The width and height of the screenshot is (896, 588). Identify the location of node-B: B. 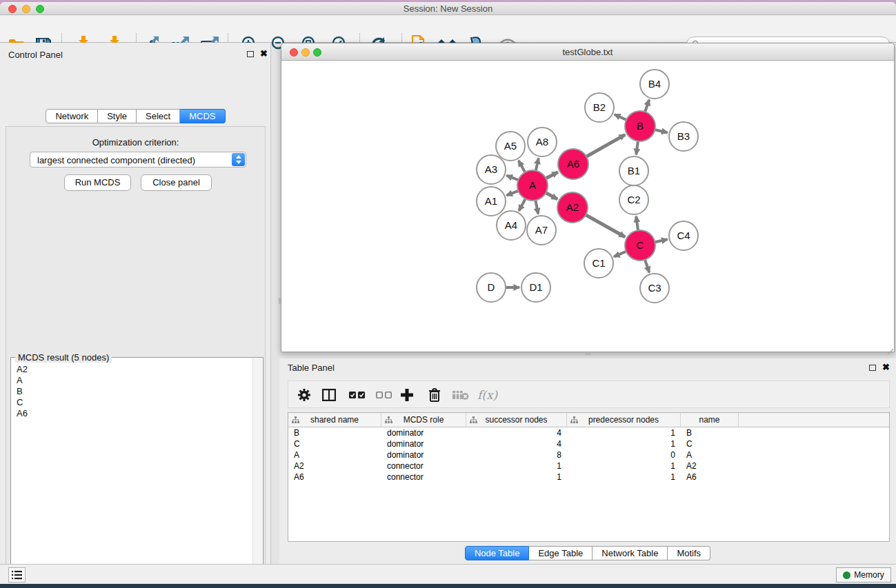
(640, 126).